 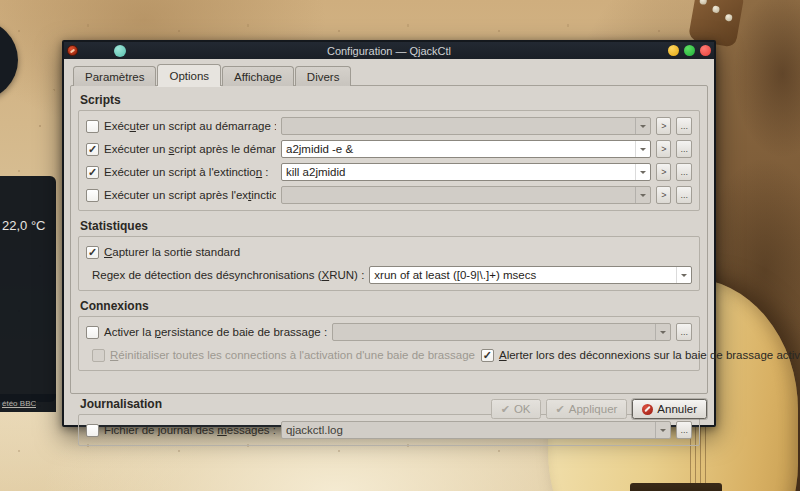 I want to click on tab-divers: Divers, so click(x=324, y=76).